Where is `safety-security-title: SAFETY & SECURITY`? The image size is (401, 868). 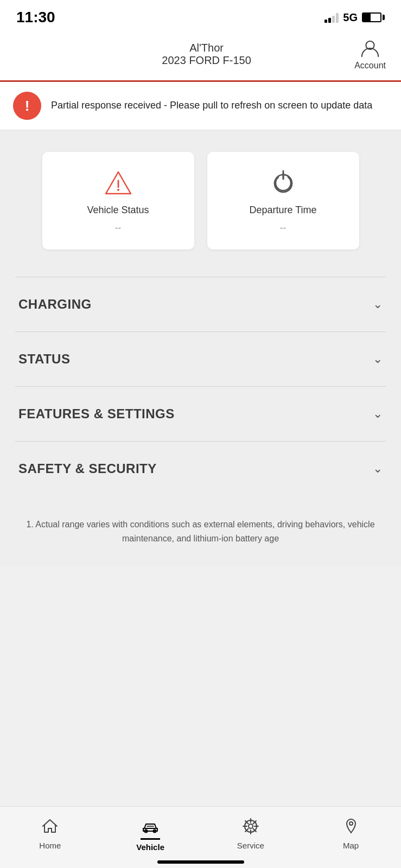 safety-security-title: SAFETY & SECURITY is located at coordinates (88, 469).